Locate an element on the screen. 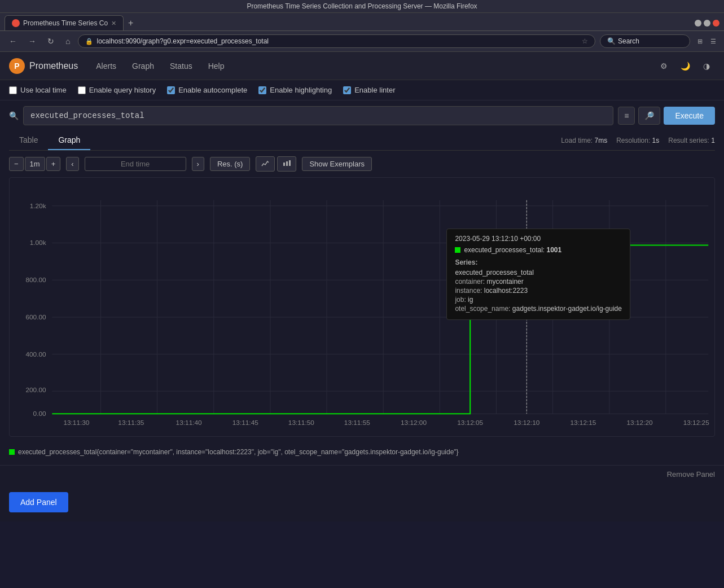  enable-autocomplete-checkbox is located at coordinates (171, 90).